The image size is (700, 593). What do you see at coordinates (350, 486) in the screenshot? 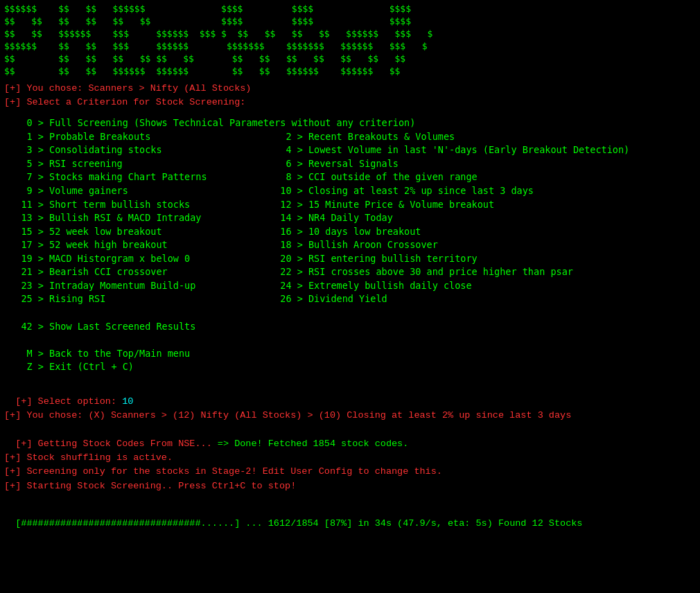
I see `starting-line: [+] Starting Stock Screening.. Press Ctr…` at bounding box center [350, 486].